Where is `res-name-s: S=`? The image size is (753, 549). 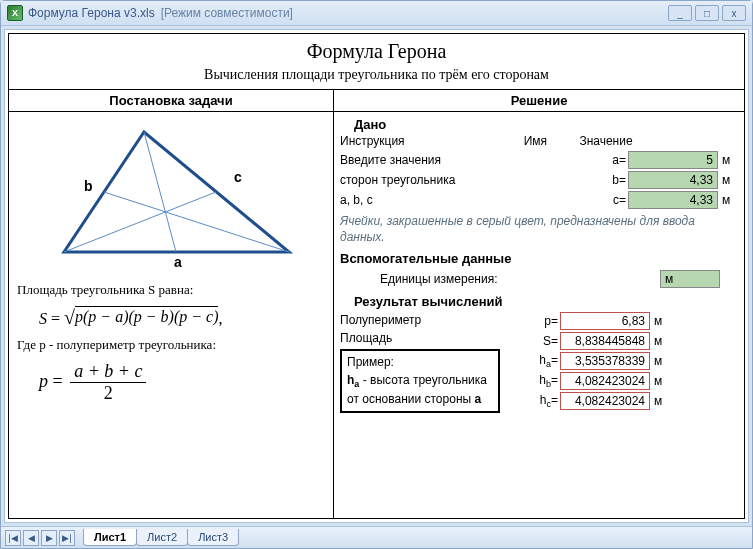
res-name-s: S= is located at coordinates (530, 341).